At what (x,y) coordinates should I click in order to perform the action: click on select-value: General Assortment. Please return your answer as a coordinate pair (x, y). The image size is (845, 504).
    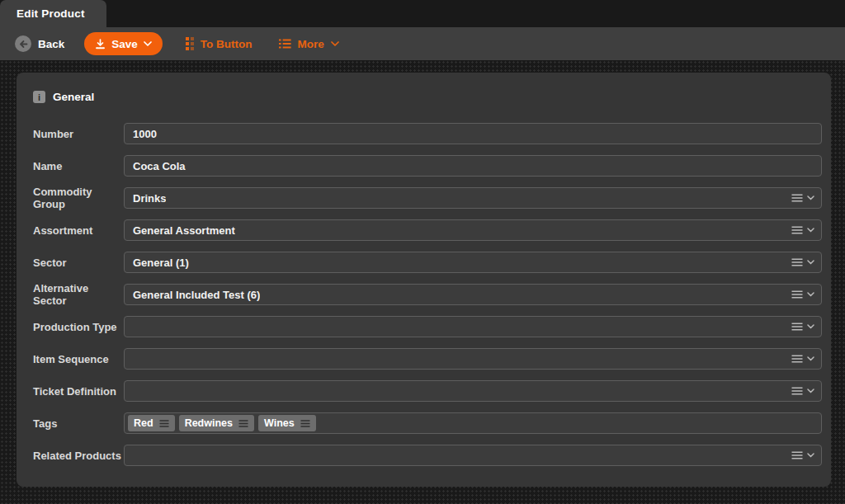
    Looking at the image, I should click on (184, 231).